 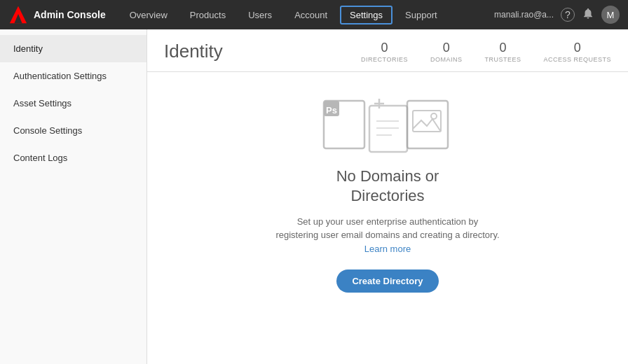 What do you see at coordinates (421, 15) in the screenshot?
I see `nav-support: Support` at bounding box center [421, 15].